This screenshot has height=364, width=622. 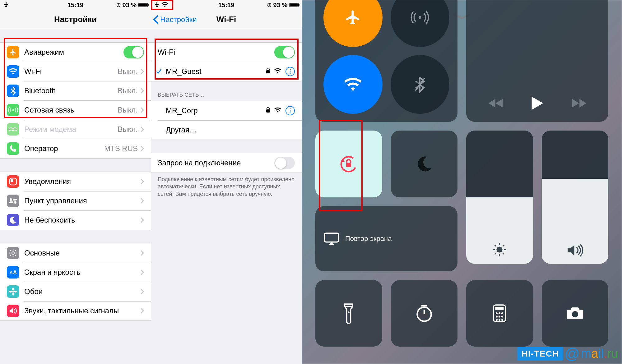 I want to click on sound-icon, so click(x=13, y=311).